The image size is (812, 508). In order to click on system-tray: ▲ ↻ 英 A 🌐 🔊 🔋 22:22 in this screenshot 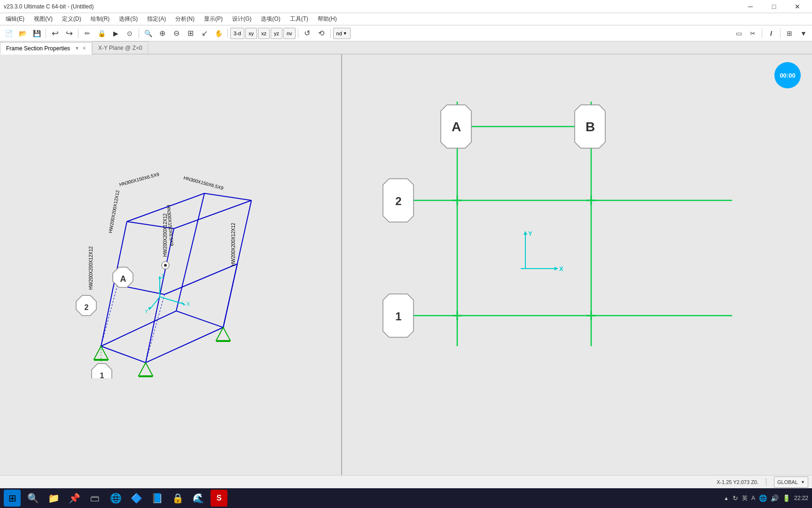, I will do `click(766, 499)`.